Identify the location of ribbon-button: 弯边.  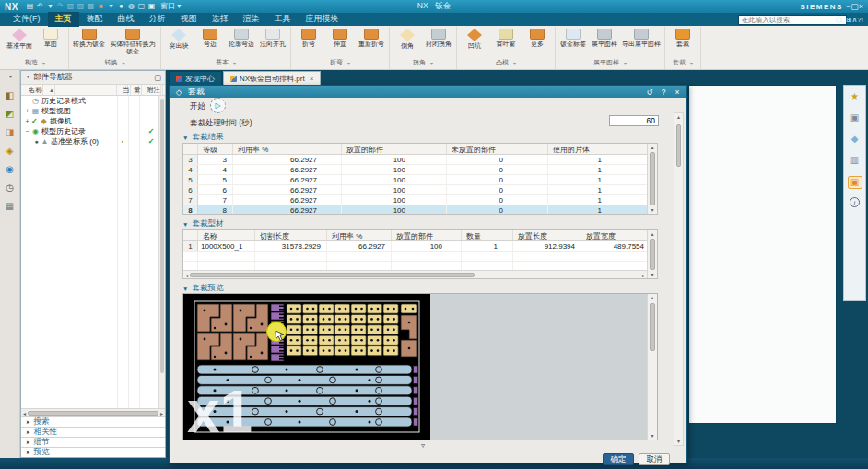
(210, 37).